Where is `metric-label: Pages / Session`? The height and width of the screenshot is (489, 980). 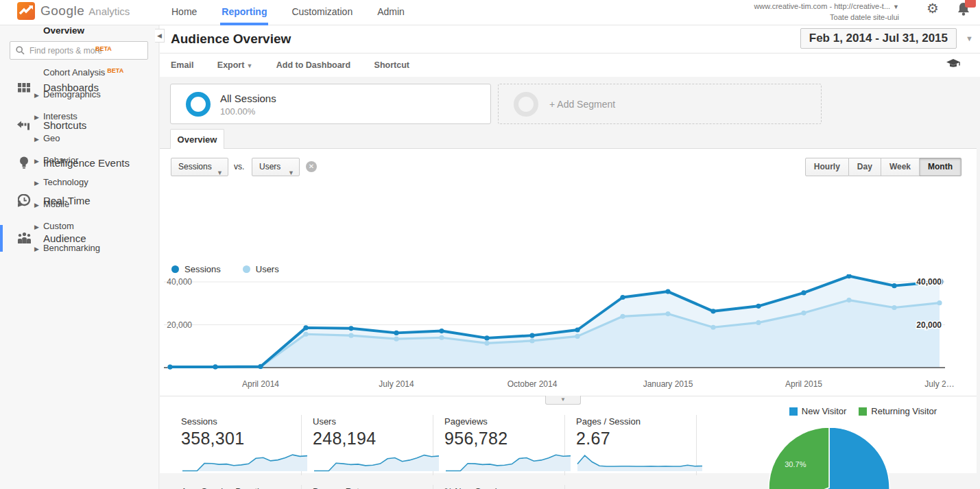
metric-label: Pages / Session is located at coordinates (636, 421).